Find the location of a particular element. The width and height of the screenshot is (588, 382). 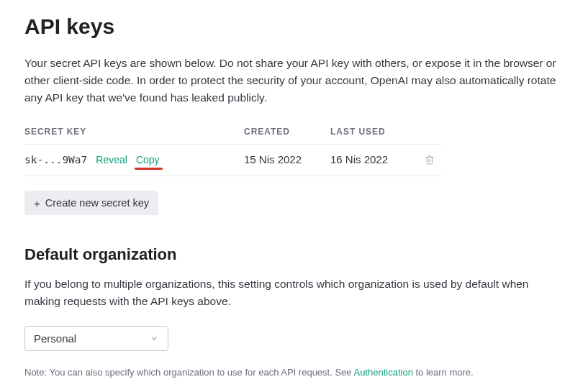

org-note: Note: You can also specify which organiz… is located at coordinates (294, 373).